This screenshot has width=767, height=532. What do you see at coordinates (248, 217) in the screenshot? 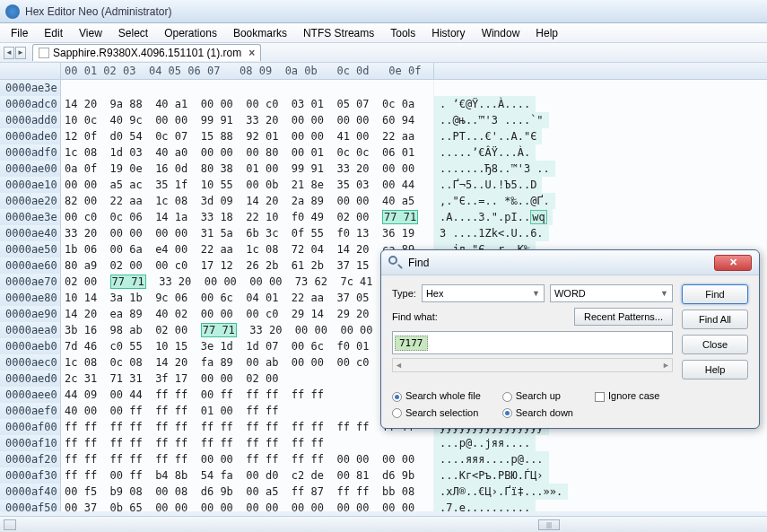
I see `hex-bytes: 00 c0 0c 06 14 1a 33 18 22 10 f0 49 02 0…` at bounding box center [248, 217].